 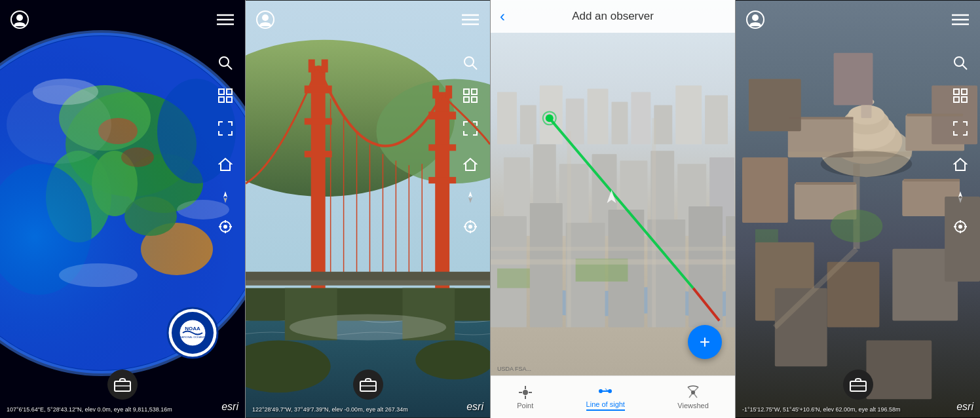 I want to click on location-button-oxford, so click(x=960, y=227).